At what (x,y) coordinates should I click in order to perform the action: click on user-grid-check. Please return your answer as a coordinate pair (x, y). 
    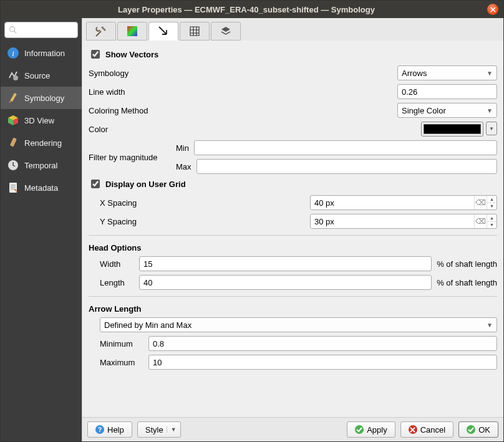
    Looking at the image, I should click on (95, 184).